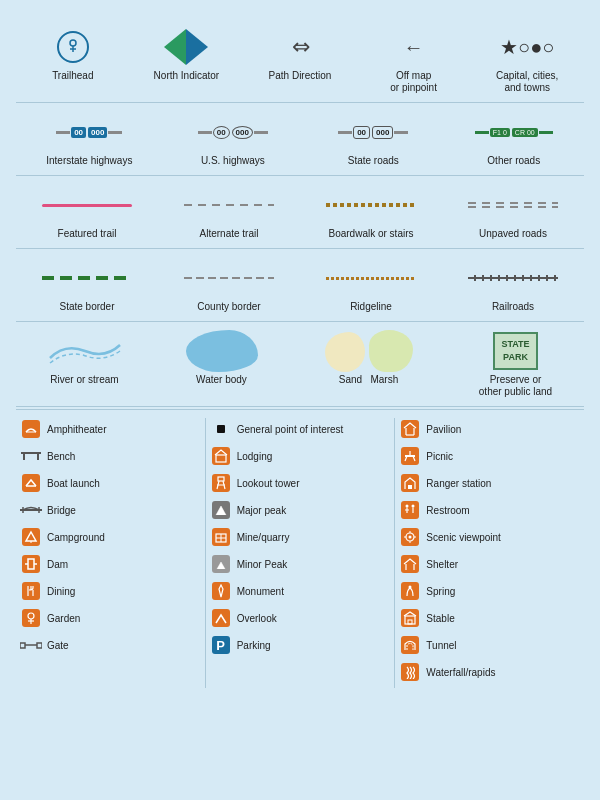 Image resolution: width=600 pixels, height=800 pixels. Describe the element at coordinates (300, 591) in the screenshot. I see `poi-monument: Monument` at that location.